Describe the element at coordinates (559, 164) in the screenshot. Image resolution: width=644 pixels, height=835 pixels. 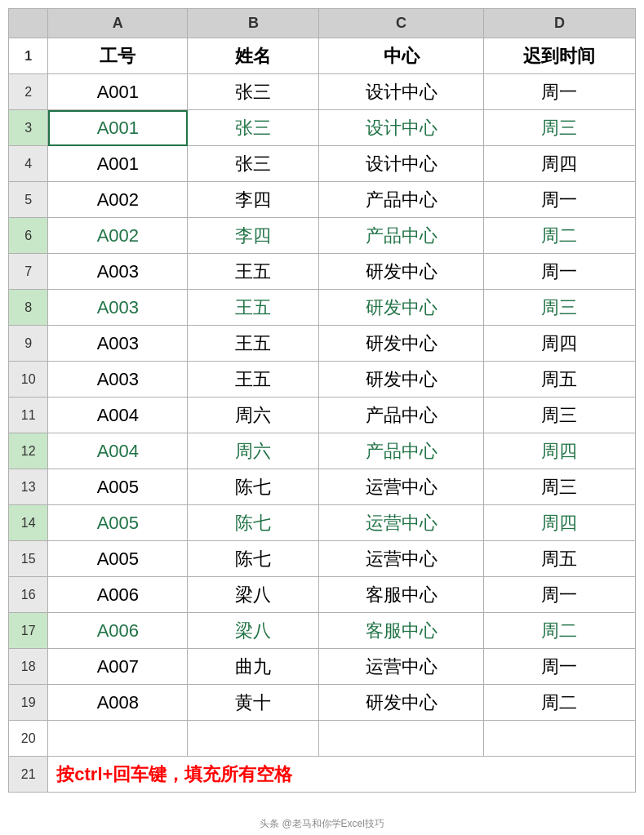
I see `cell-4d: 周四` at that location.